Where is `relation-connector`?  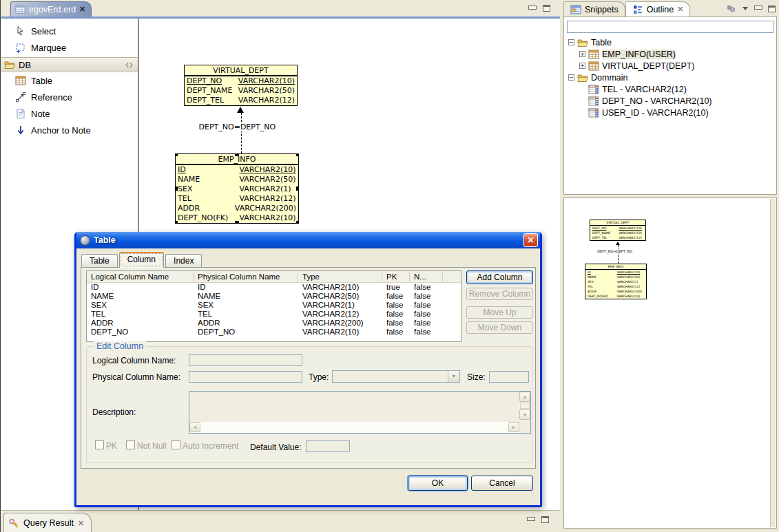 relation-connector is located at coordinates (619, 255).